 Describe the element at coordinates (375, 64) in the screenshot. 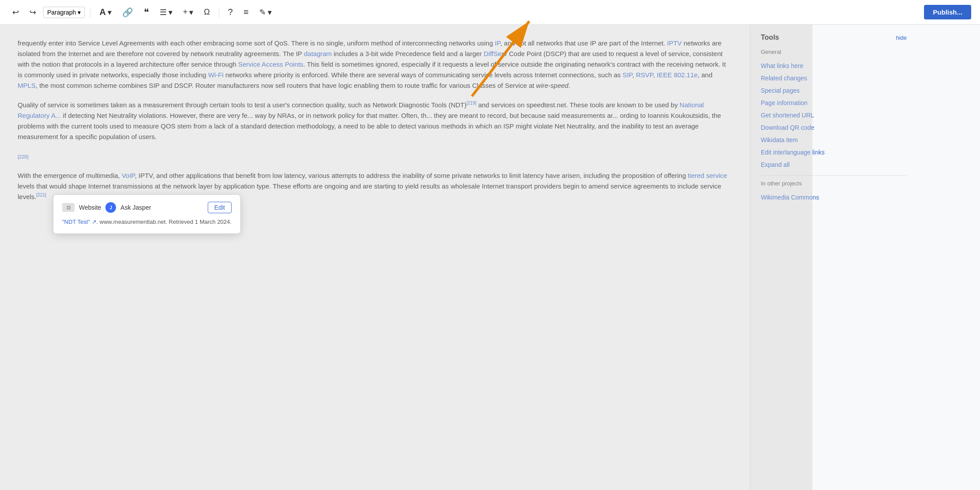

I see `paragraph-qos: frequently enter into Service Level Agre…` at that location.